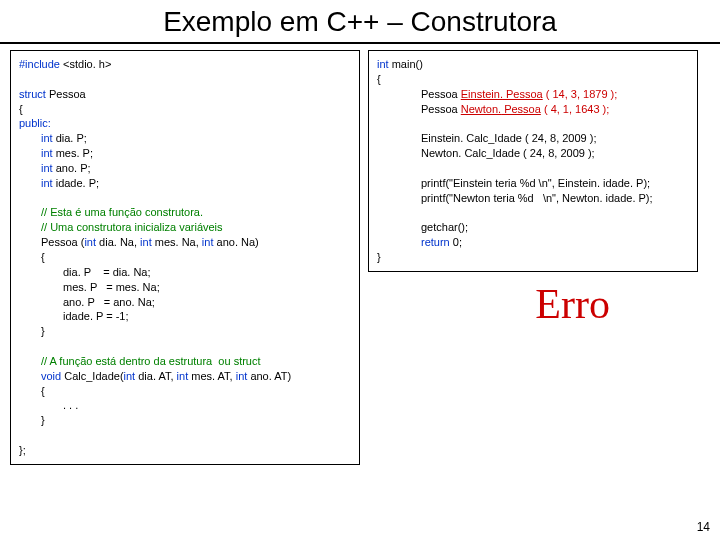  What do you see at coordinates (572, 304) in the screenshot?
I see `error-label: Erro` at bounding box center [572, 304].